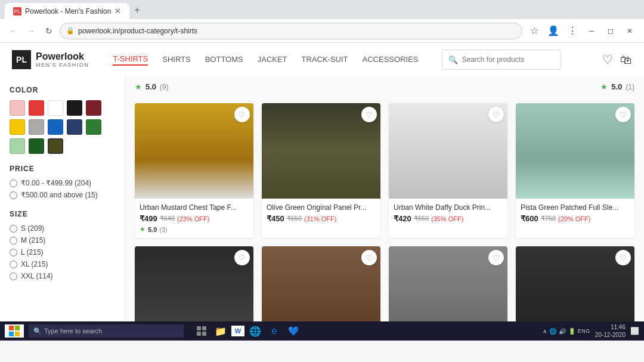  Describe the element at coordinates (291, 31) in the screenshot. I see `address-bar: 🔒 powerlook.in/product-category/t-shirts` at that location.